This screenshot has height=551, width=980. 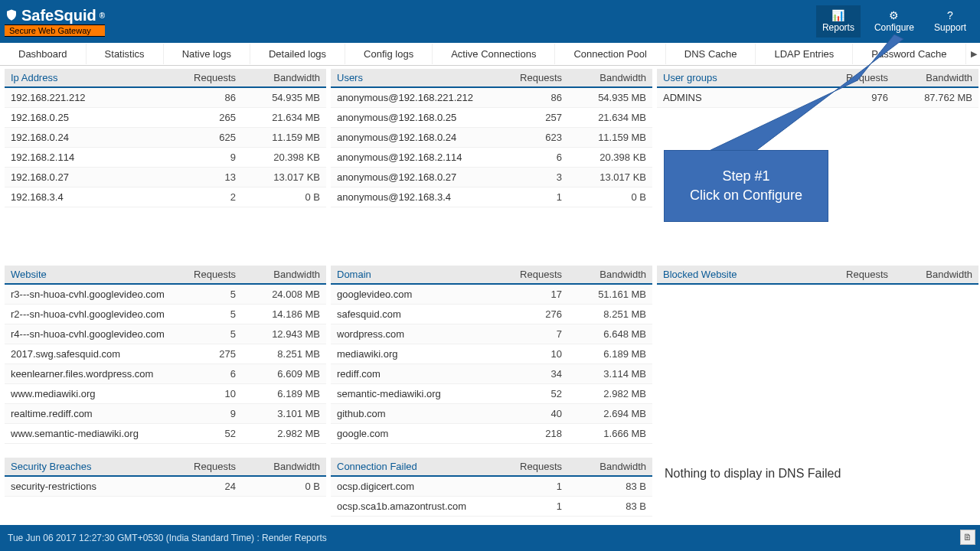 I want to click on top-action-configure: ⚙Configure, so click(x=894, y=21).